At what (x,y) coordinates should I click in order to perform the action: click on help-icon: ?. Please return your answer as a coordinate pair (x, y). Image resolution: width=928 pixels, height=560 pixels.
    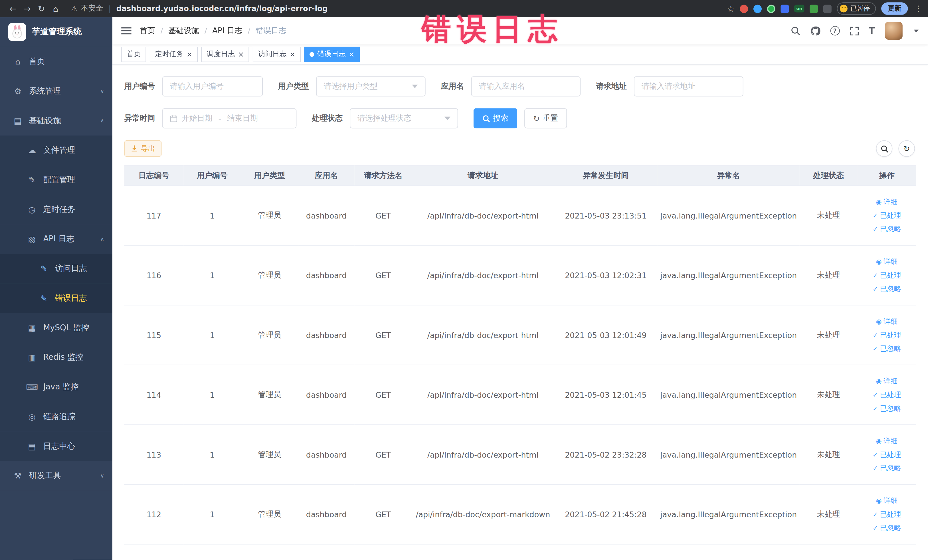
    Looking at the image, I should click on (835, 31).